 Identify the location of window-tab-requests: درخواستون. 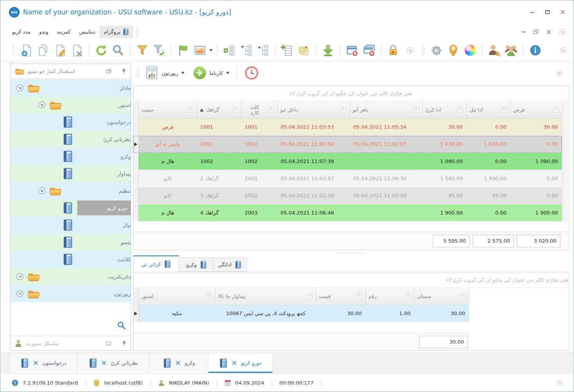
(44, 363).